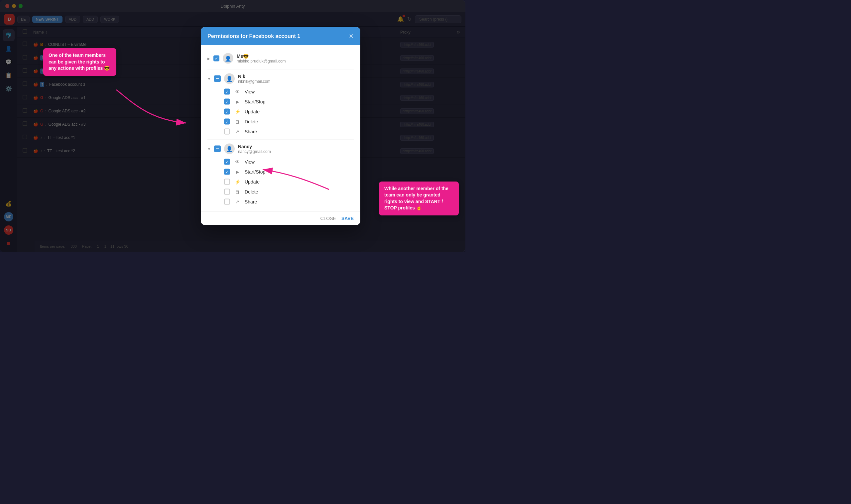 The width and height of the screenshot is (851, 504). What do you see at coordinates (209, 79) in the screenshot?
I see `expand-icon-nik: ▼` at bounding box center [209, 79].